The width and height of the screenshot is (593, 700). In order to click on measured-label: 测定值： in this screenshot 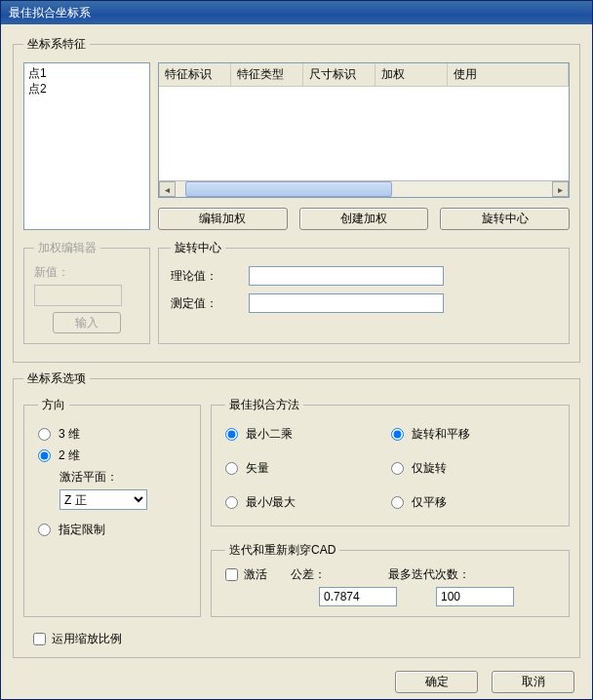, I will do `click(210, 304)`.